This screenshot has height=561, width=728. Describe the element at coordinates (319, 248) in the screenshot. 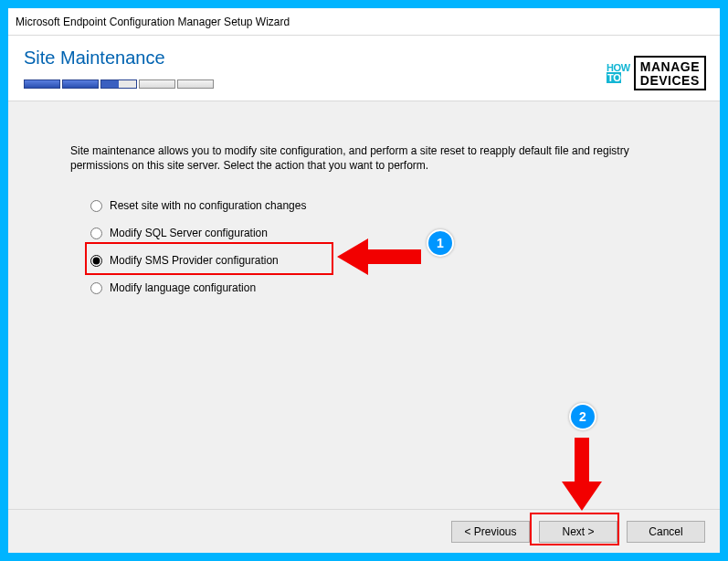

I see `options-group: Reset site with no configuration changes…` at that location.